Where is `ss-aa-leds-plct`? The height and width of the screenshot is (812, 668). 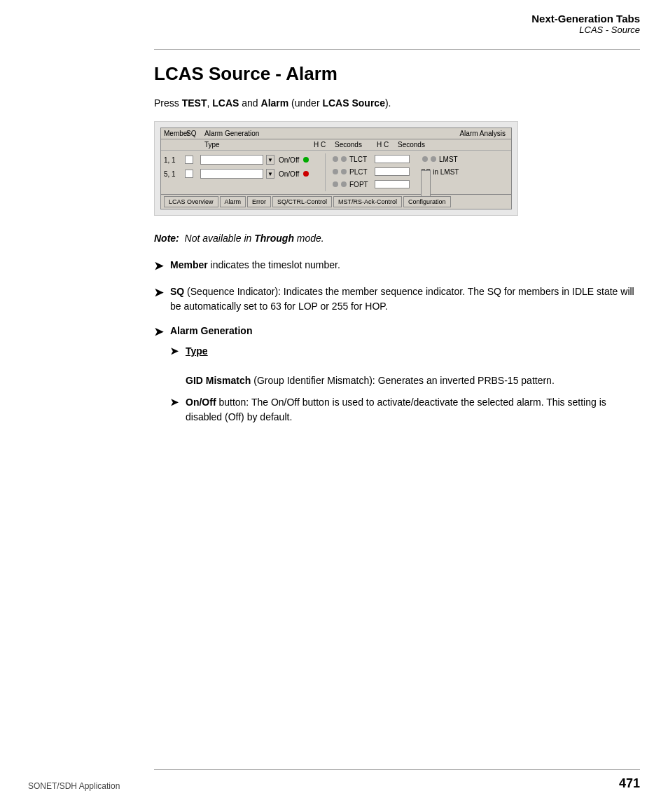
ss-aa-leds-plct is located at coordinates (339, 172).